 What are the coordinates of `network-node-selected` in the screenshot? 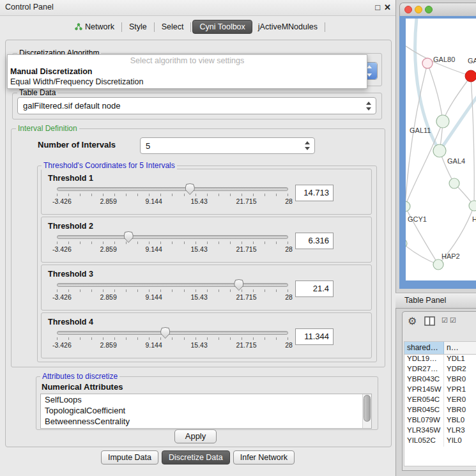 It's located at (470, 76).